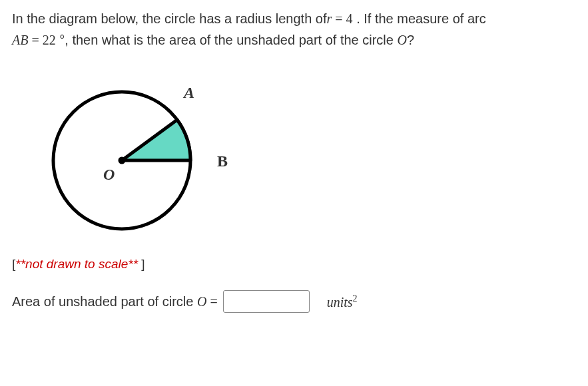 Image resolution: width=588 pixels, height=386 pixels. I want to click on problem-statement: In the diagram below, the circle has a r…, so click(294, 29).